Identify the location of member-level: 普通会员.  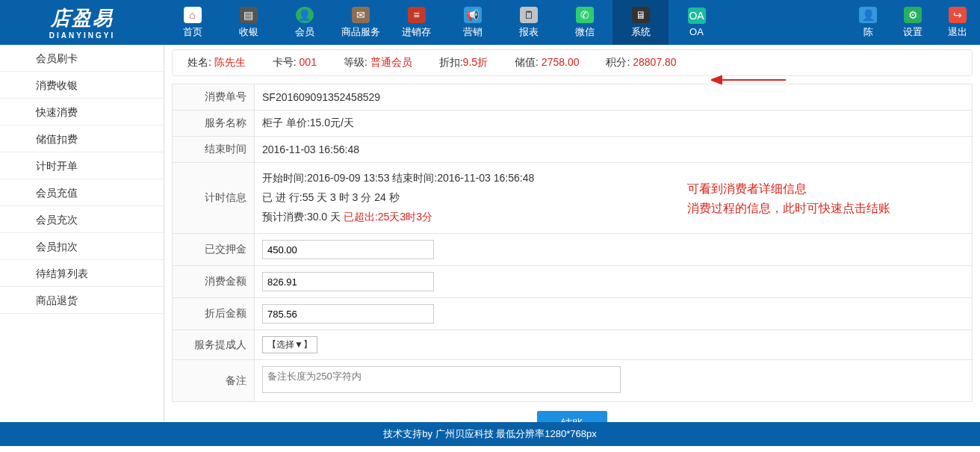
(391, 62).